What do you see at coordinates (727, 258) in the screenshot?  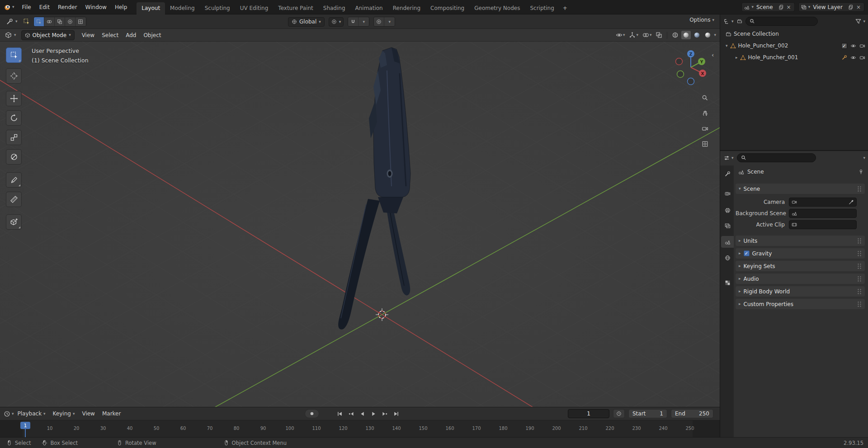 I see `tab-world-properties` at bounding box center [727, 258].